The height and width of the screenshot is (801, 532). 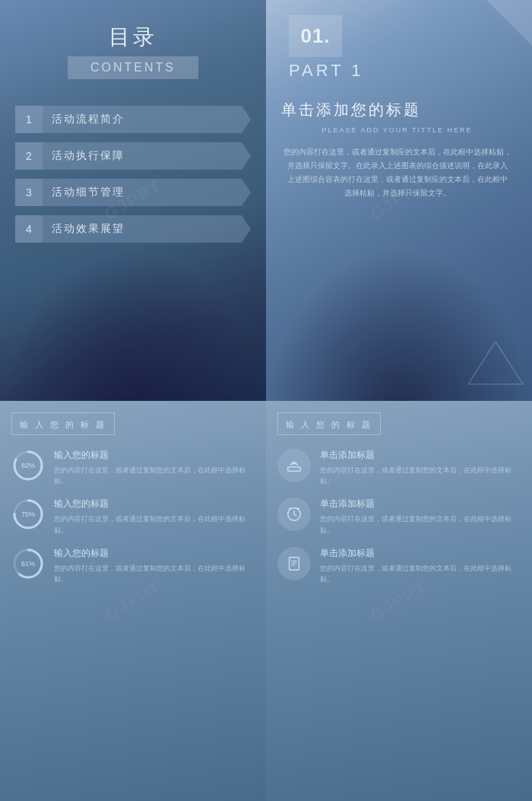 What do you see at coordinates (154, 525) in the screenshot?
I see `progress-body-2: 您的内容打在这里，或者通过复制您的文本后，在此框中选择粘贴。` at bounding box center [154, 525].